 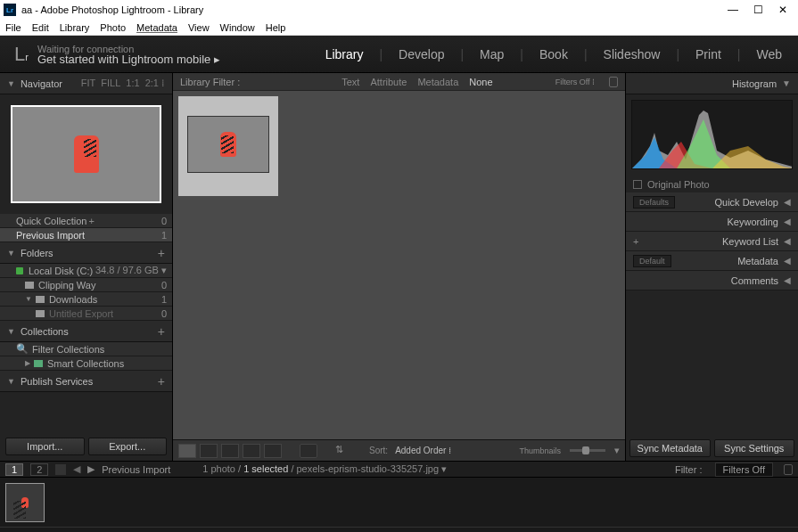 What do you see at coordinates (75, 28) in the screenshot?
I see `menu-library: Library` at bounding box center [75, 28].